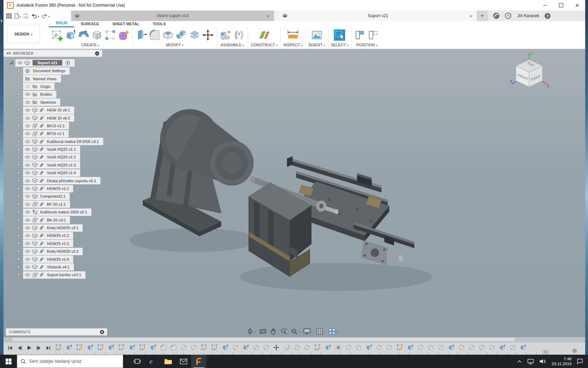  I want to click on browser-item-label: Suport koníka v10:1, so click(64, 275).